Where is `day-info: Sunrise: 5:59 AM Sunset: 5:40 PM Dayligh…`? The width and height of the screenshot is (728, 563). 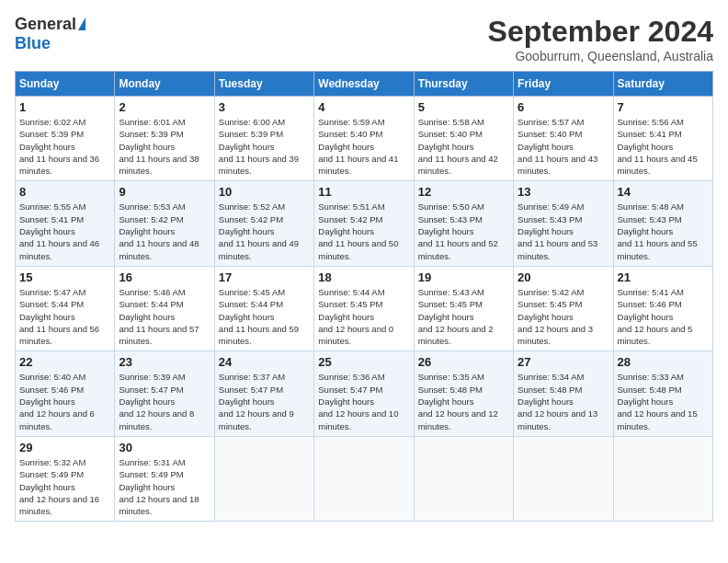
day-info: Sunrise: 5:59 AM Sunset: 5:40 PM Dayligh… is located at coordinates (364, 146).